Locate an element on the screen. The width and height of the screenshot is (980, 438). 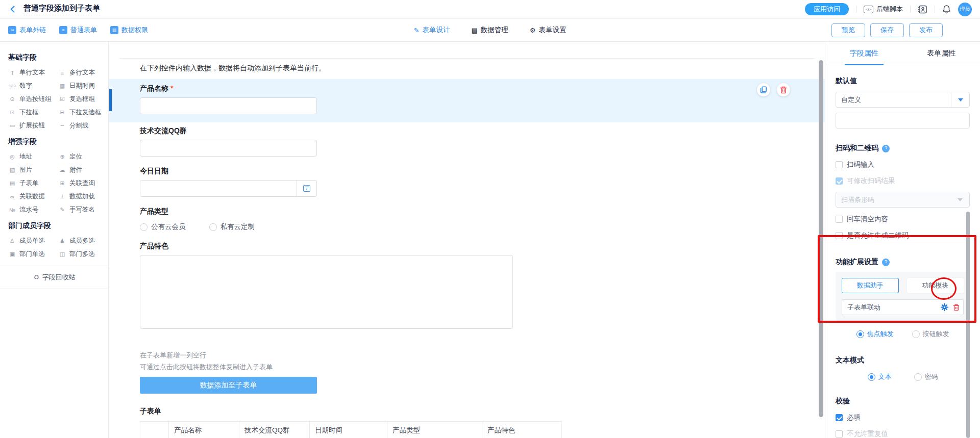
subform-col-product-name: 产品名称 is located at coordinates (204, 430).